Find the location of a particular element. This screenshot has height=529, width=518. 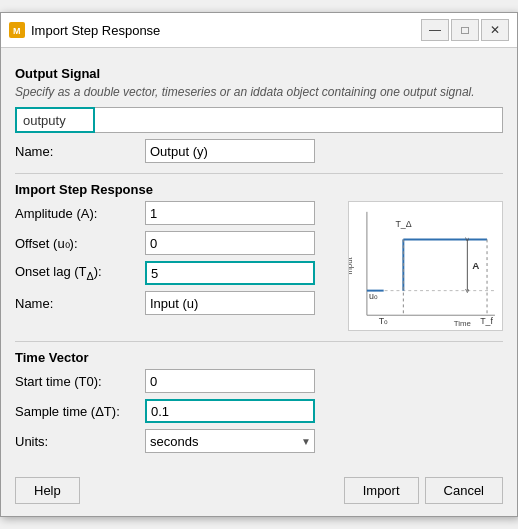

sample-time-label: Sample time (ΔT): is located at coordinates (80, 412).